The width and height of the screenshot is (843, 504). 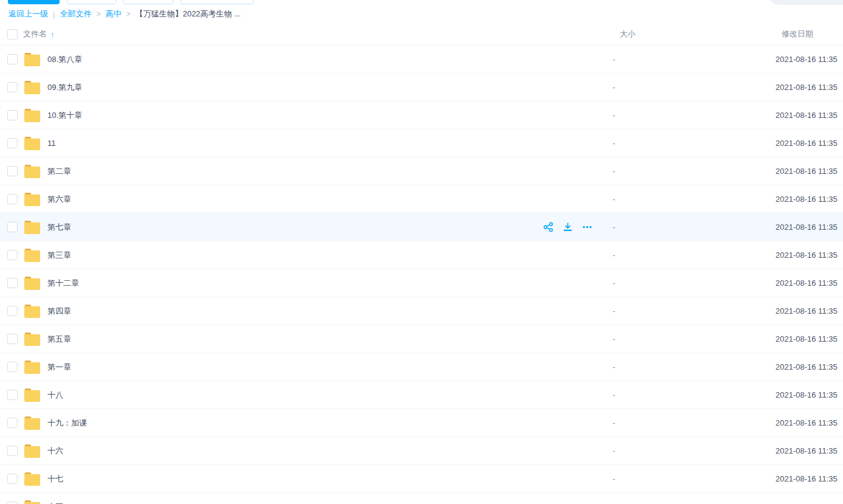 I want to click on file-name: 第七章, so click(x=60, y=227).